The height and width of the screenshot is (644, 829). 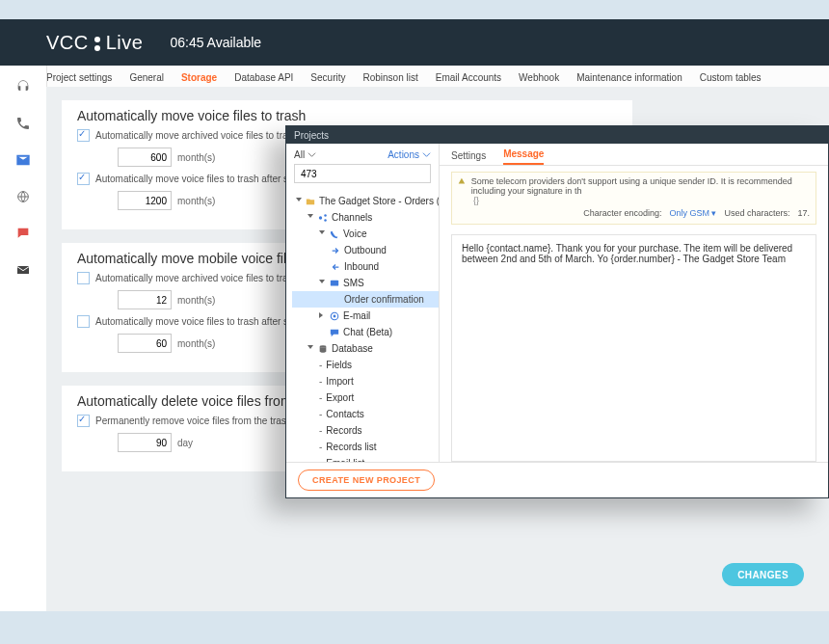 I want to click on search-row, so click(x=362, y=174).